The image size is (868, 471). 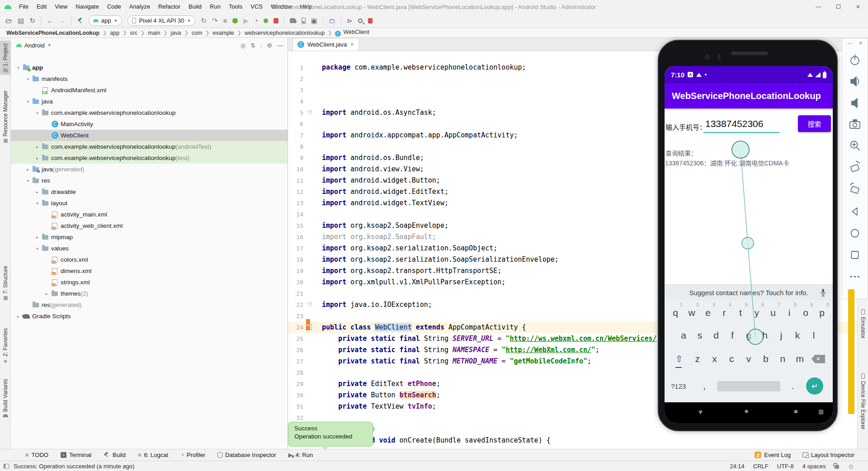 What do you see at coordinates (149, 169) in the screenshot?
I see `tree-item-java: ▸java (generated)` at bounding box center [149, 169].